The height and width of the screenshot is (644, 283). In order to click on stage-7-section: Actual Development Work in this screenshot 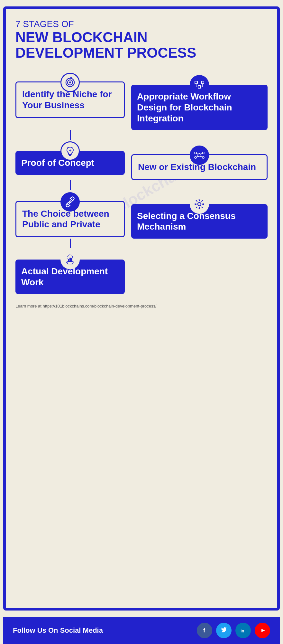, I will do `click(142, 271)`.